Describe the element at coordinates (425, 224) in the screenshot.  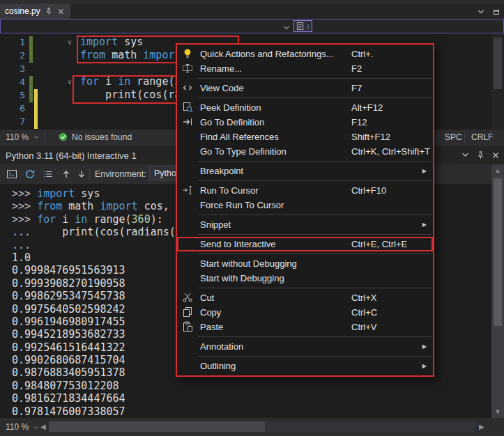
I see `submenu-arrow-icon: ▶` at that location.